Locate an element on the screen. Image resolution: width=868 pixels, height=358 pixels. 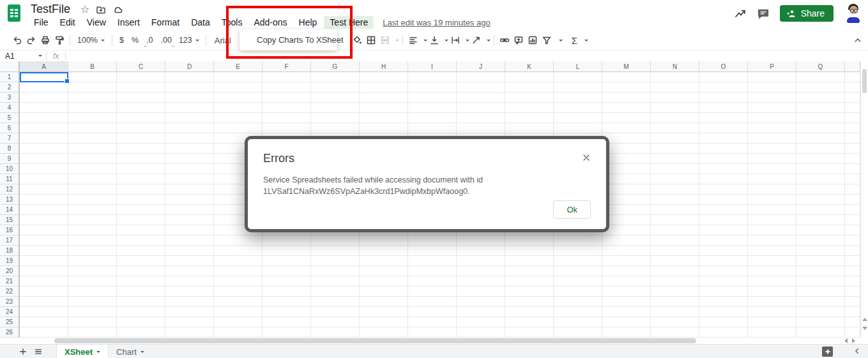
cell-B5 is located at coordinates (93, 118).